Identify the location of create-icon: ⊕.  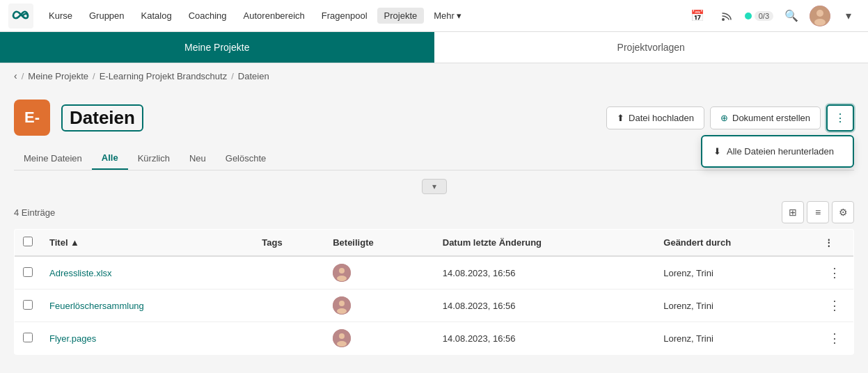
(724, 118).